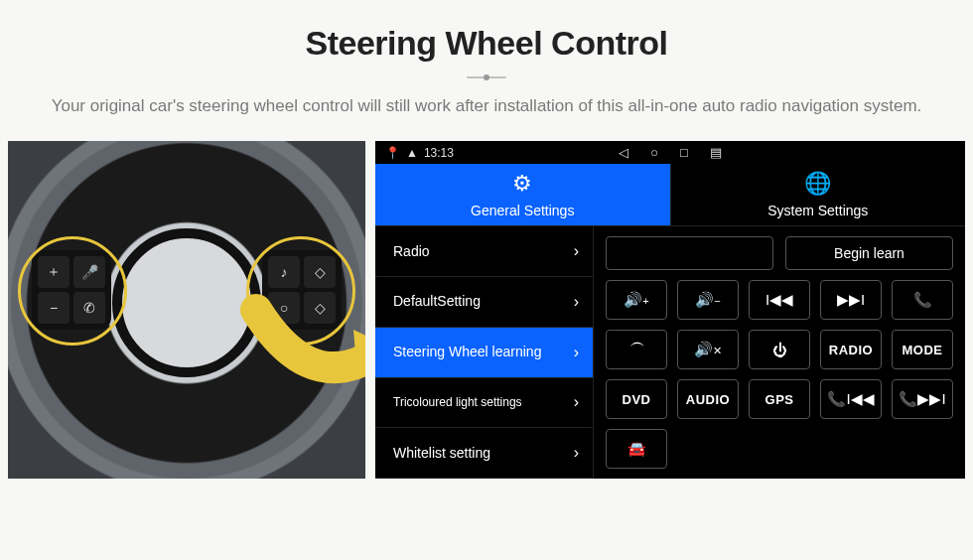 The width and height of the screenshot is (973, 560). What do you see at coordinates (922, 300) in the screenshot?
I see `swc-call-button: 📞` at bounding box center [922, 300].